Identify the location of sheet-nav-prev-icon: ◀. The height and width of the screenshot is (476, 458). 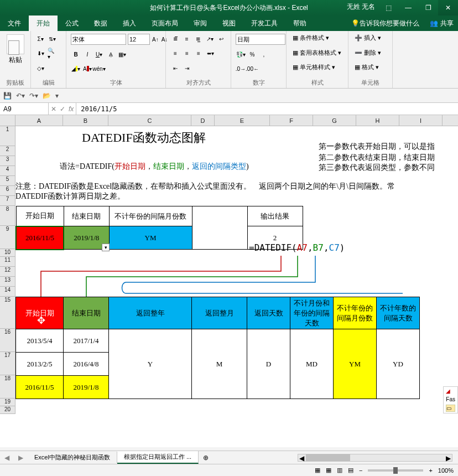
(7, 458).